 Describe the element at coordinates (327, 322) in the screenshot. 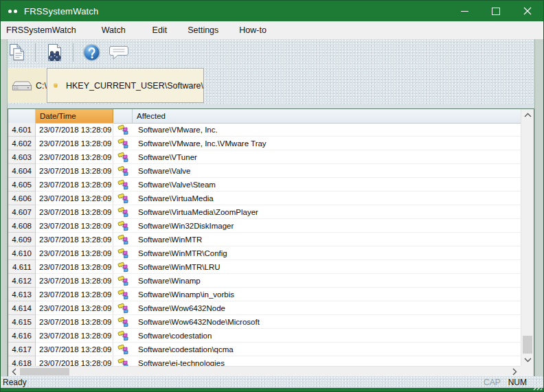

I see `row-affected-path: Software\Wow6432Node\Microsoft` at that location.